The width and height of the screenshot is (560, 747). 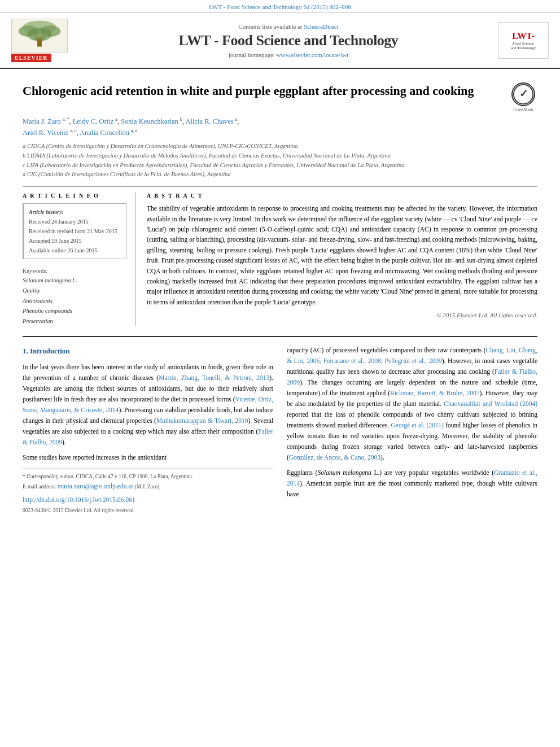 I want to click on keyword-5: Preservation, so click(x=75, y=321).